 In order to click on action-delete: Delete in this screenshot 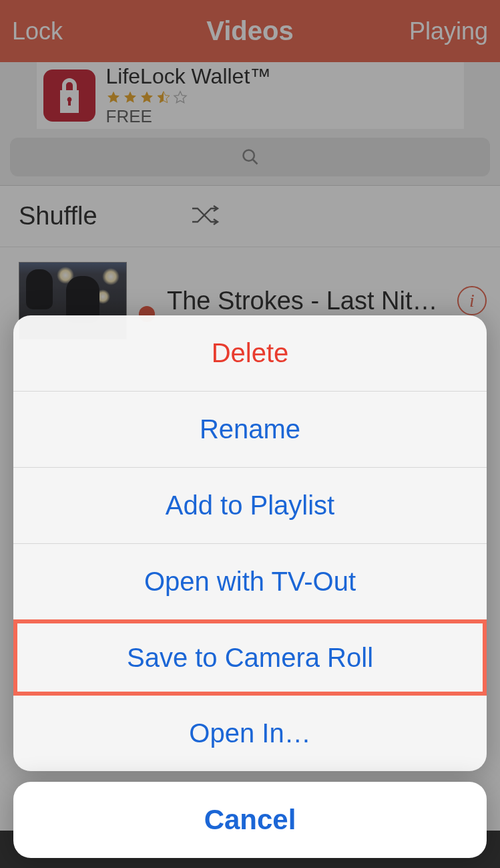, I will do `click(250, 353)`.